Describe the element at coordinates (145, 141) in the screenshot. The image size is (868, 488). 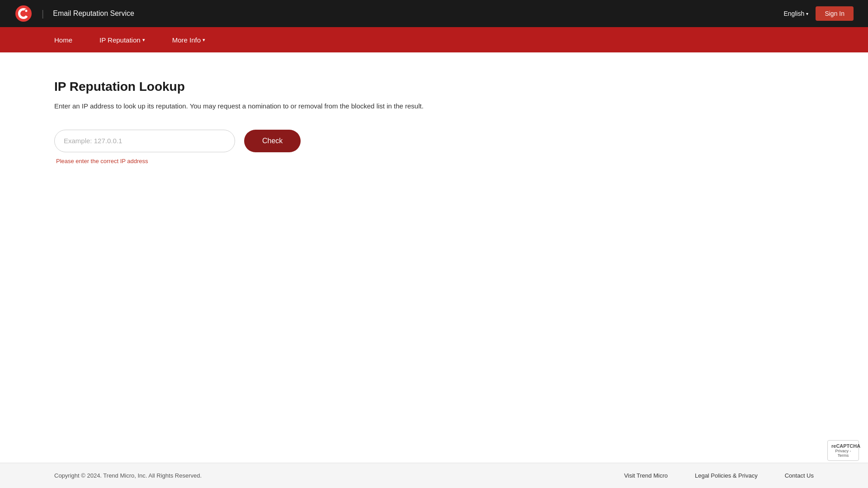
I see `ip-address-input` at that location.